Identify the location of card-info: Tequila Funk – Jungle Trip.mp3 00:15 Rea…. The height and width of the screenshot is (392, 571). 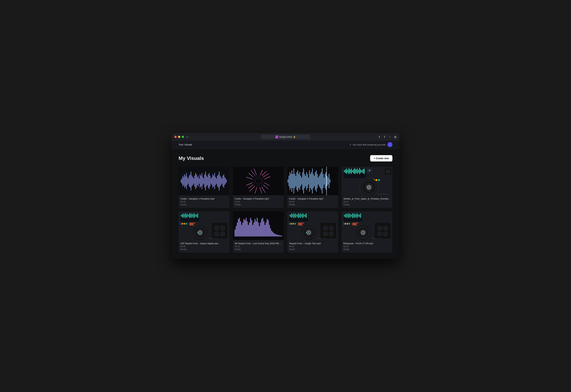
(313, 246).